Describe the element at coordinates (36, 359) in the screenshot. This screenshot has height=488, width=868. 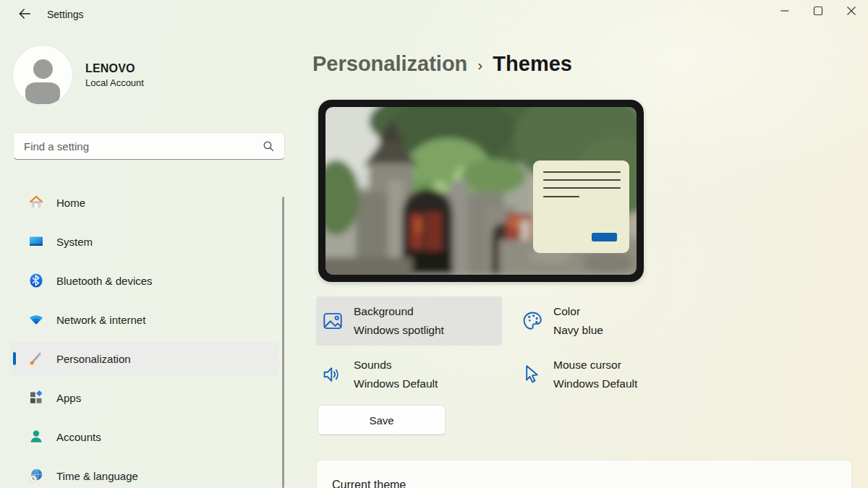
I see `paintbrush-icon` at that location.